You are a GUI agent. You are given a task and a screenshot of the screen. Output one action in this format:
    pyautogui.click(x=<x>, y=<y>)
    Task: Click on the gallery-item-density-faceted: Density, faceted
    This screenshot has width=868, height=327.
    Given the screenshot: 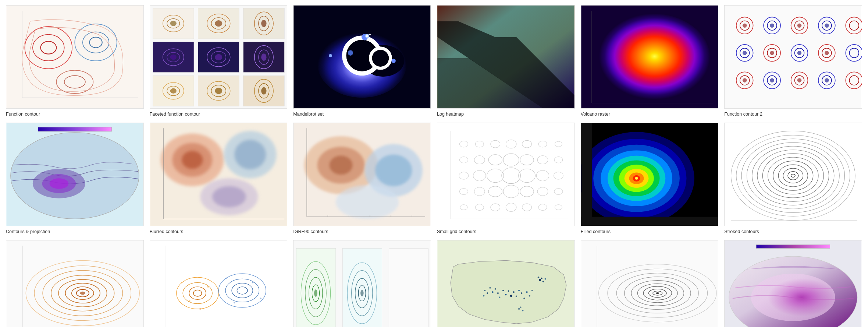 What is the action you would take?
    pyautogui.click(x=362, y=282)
    